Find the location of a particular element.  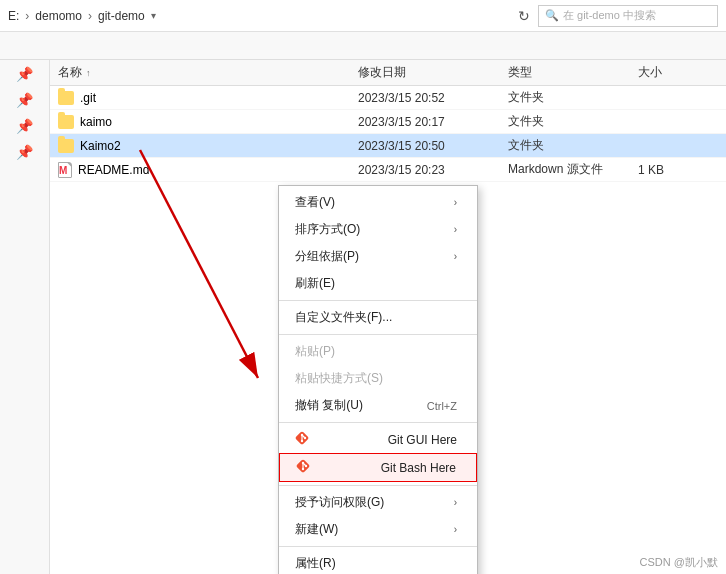

sidebar-pin-2: 📌 is located at coordinates (24, 100).